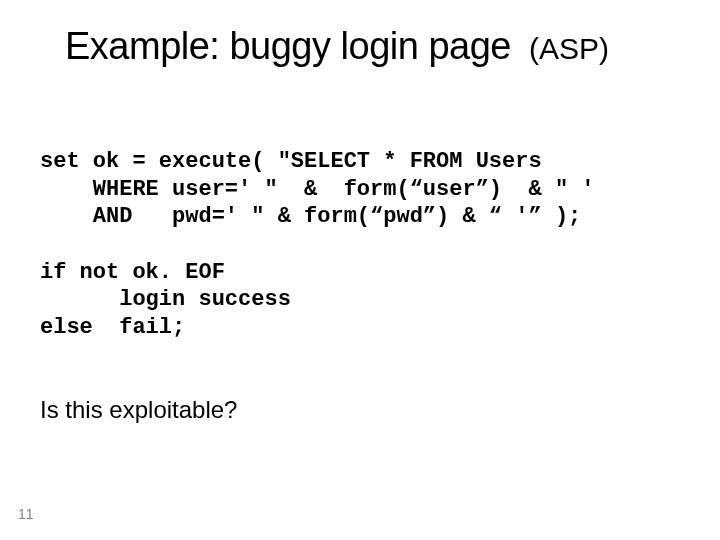  What do you see at coordinates (372, 46) in the screenshot?
I see `title-row: Example: buggy login page (ASP)` at bounding box center [372, 46].